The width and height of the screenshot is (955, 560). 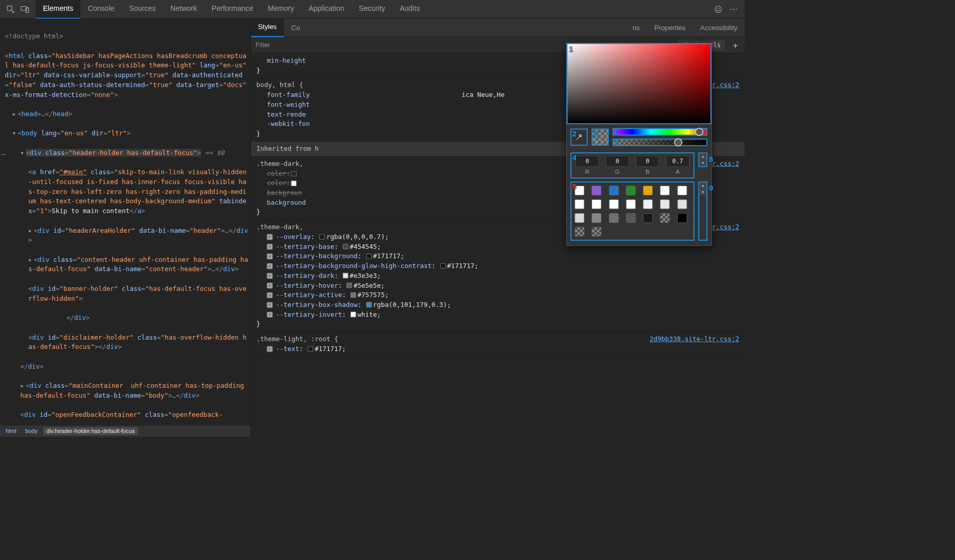 What do you see at coordinates (580, 137) in the screenshot?
I see `eyedropper-button: 2` at bounding box center [580, 137].